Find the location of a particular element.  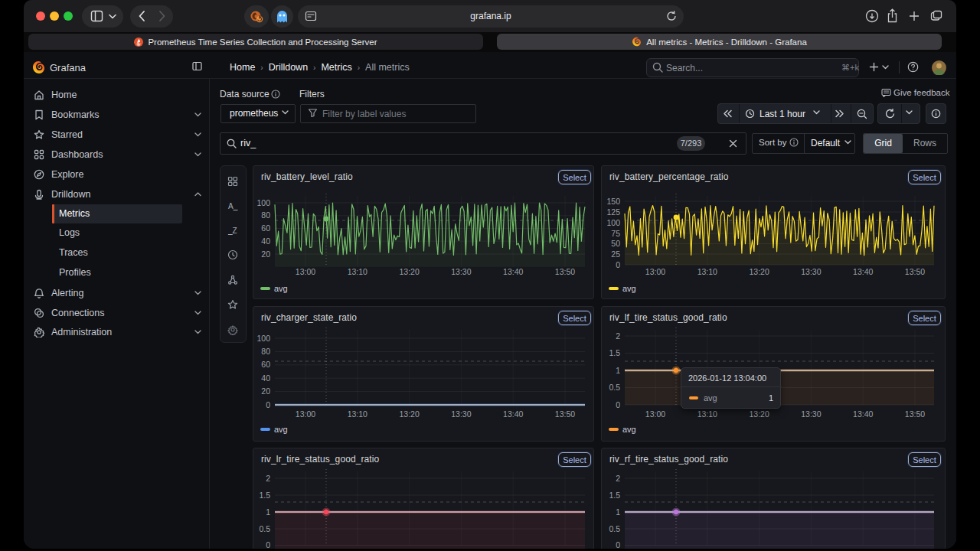

svg-text: 50 is located at coordinates (616, 243).